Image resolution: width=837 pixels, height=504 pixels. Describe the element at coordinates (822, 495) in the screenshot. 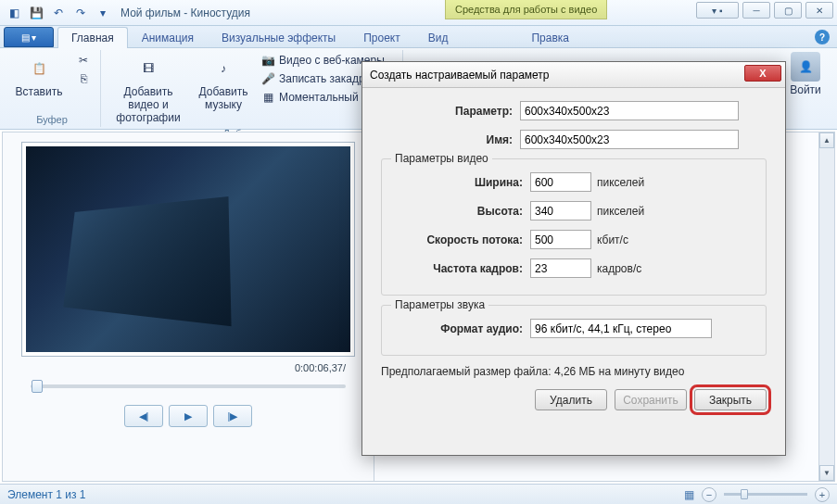

I see `zoom-in-button: +` at that location.